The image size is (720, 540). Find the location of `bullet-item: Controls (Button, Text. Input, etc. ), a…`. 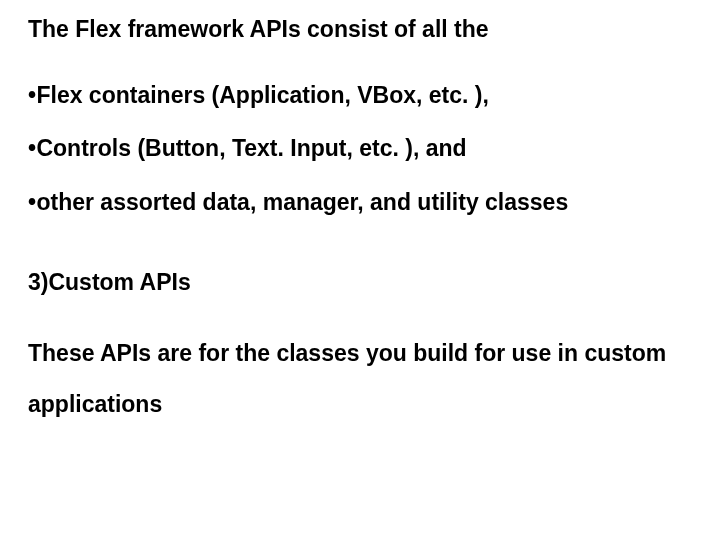

bullet-item: Controls (Button, Text. Input, etc. ), a… is located at coordinates (360, 149).